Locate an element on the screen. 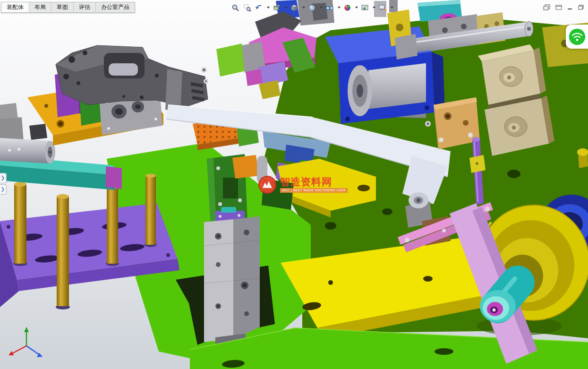  cascade-document-icon is located at coordinates (547, 8).